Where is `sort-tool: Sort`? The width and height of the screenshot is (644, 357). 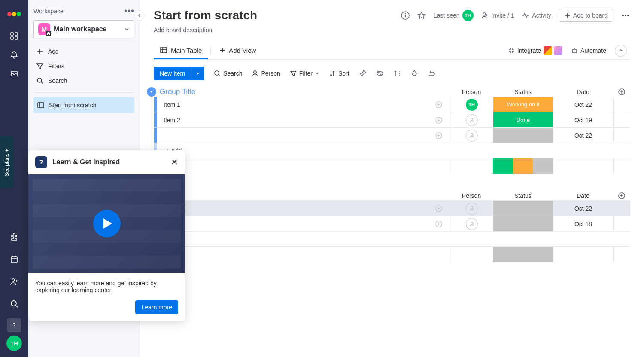 sort-tool: Sort is located at coordinates (339, 73).